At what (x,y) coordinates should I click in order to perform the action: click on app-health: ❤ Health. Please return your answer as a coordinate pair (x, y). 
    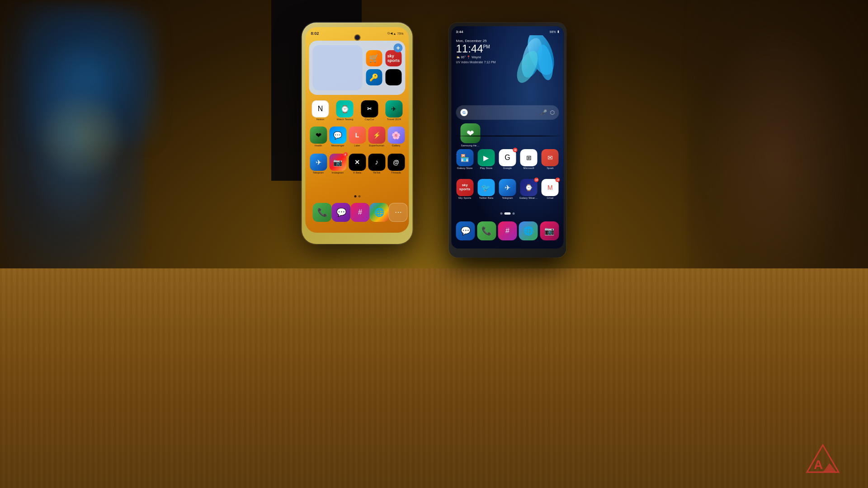
    Looking at the image, I should click on (318, 136).